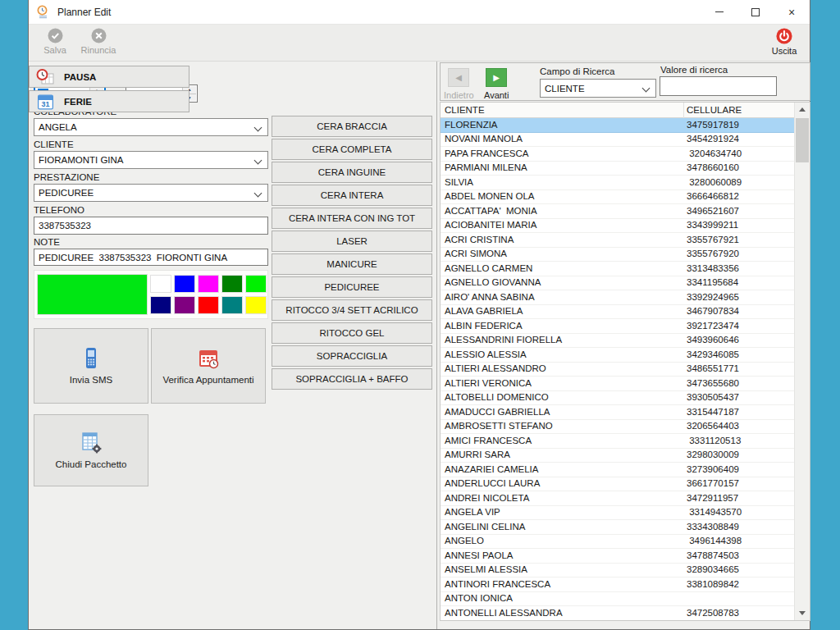  What do you see at coordinates (598, 89) in the screenshot?
I see `campo-di-ricerca-combobox: CLIENTE` at bounding box center [598, 89].